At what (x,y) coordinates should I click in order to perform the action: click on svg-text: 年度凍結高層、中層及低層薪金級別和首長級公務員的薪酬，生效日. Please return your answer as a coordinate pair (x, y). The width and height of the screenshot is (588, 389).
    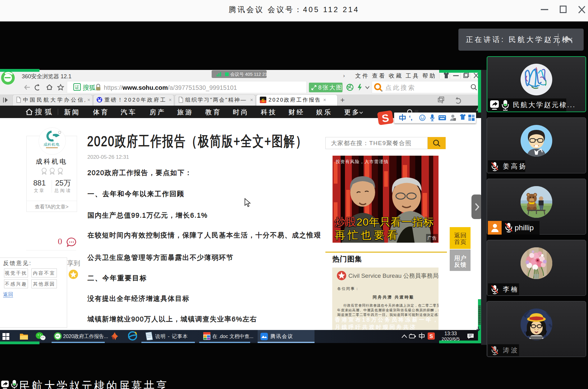
    Looking at the image, I should click on (388, 310).